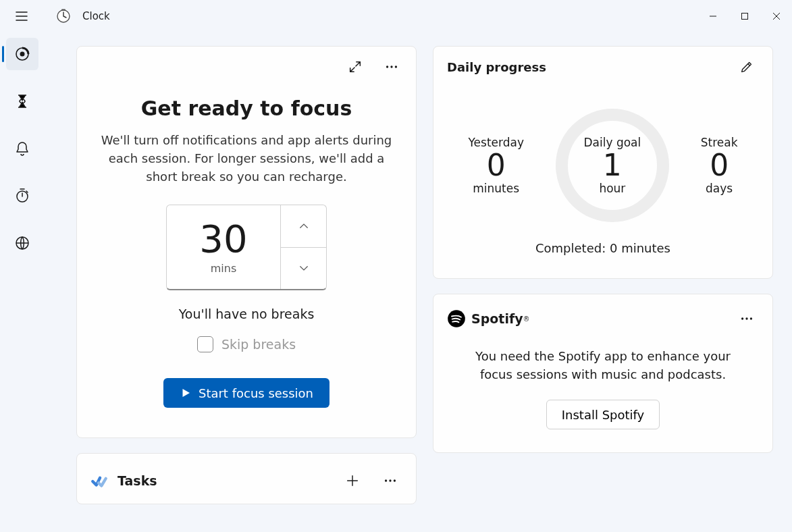  What do you see at coordinates (22, 282) in the screenshot?
I see `sidebar` at bounding box center [22, 282].